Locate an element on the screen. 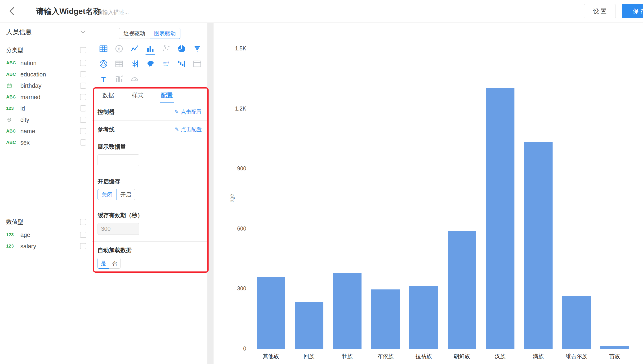 The width and height of the screenshot is (643, 364). reference-line-configure-link: ✎ 点击配置 is located at coordinates (188, 130).